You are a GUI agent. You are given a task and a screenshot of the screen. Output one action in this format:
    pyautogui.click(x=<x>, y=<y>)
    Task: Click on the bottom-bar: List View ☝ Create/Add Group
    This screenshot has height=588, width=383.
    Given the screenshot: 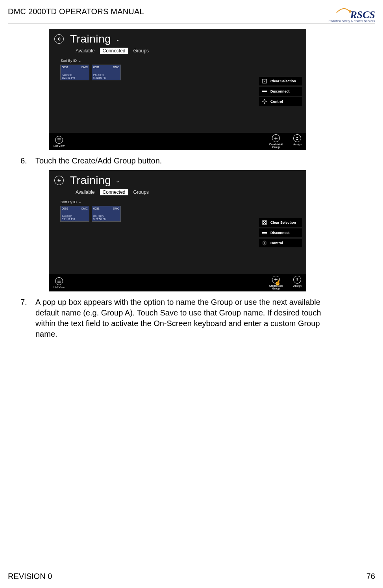 What is the action you would take?
    pyautogui.click(x=178, y=283)
    